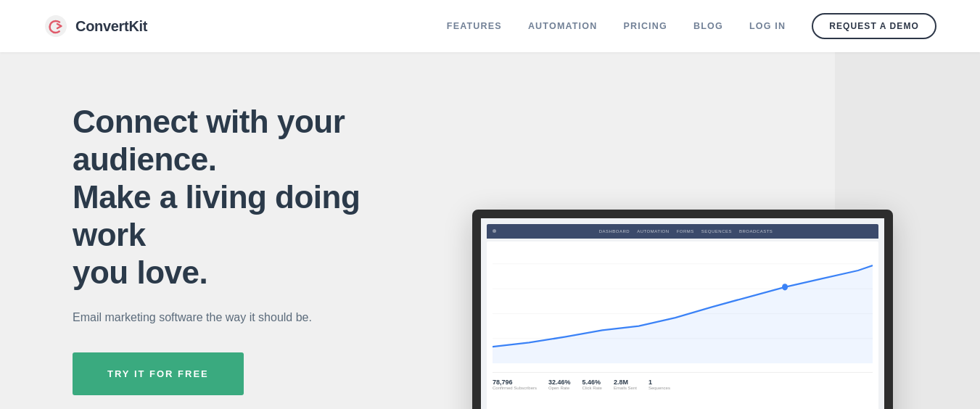  What do you see at coordinates (874, 26) in the screenshot?
I see `request-demo-button: REQUEST A DEMO` at bounding box center [874, 26].